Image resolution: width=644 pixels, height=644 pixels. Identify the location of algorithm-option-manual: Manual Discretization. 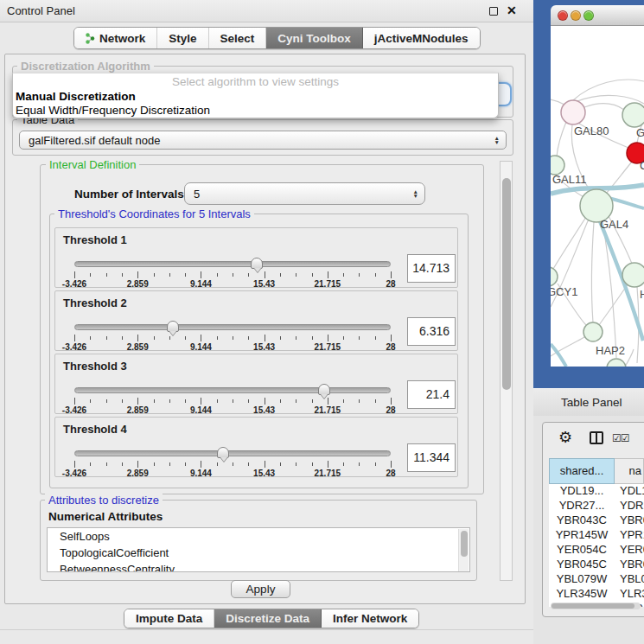
(76, 97).